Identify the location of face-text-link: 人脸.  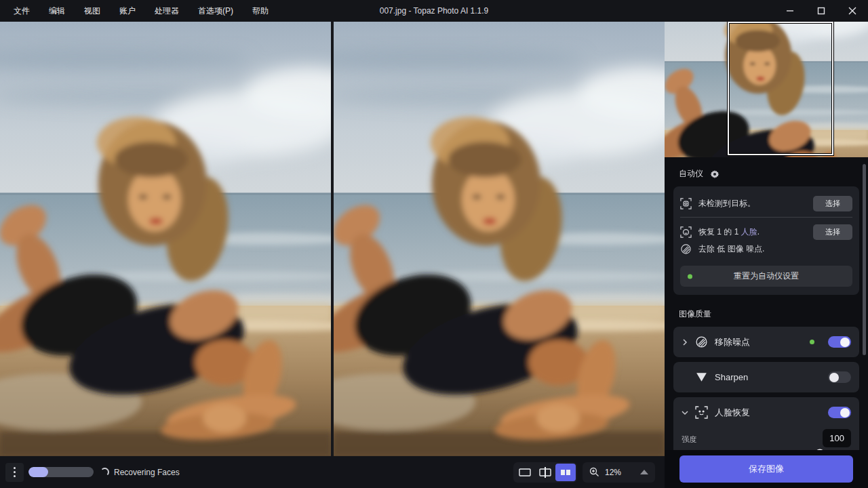
(749, 232).